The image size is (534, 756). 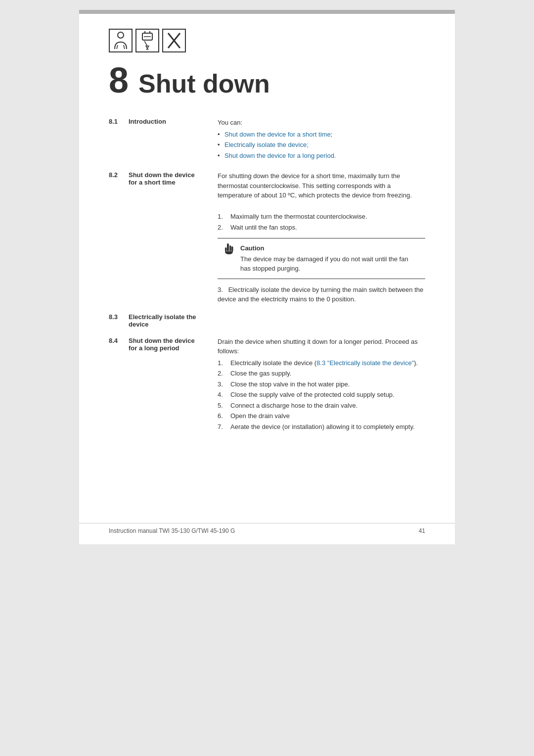 What do you see at coordinates (330, 264) in the screenshot?
I see `caution-text: The device may be damaged if you do not …` at bounding box center [330, 264].